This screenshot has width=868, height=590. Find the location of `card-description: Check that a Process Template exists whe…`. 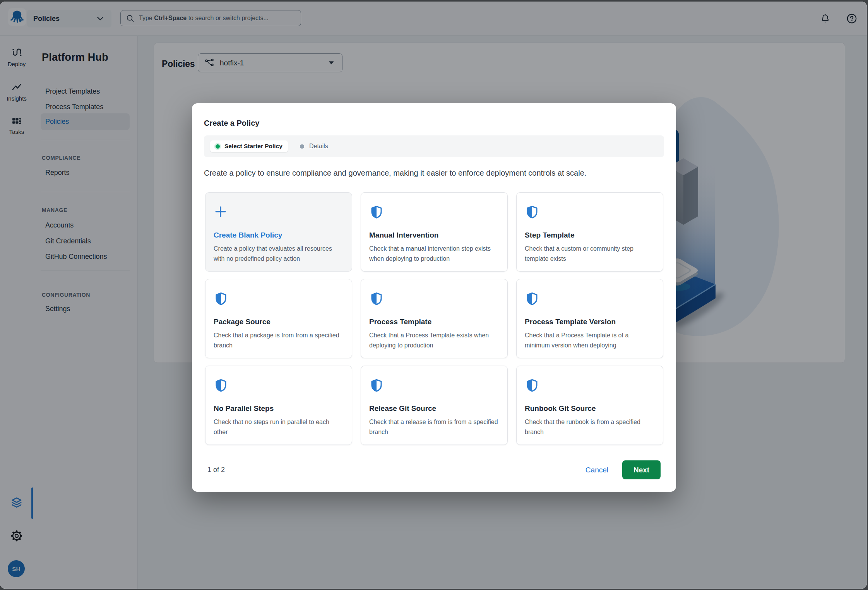

card-description: Check that a Process Template exists whe… is located at coordinates (434, 340).